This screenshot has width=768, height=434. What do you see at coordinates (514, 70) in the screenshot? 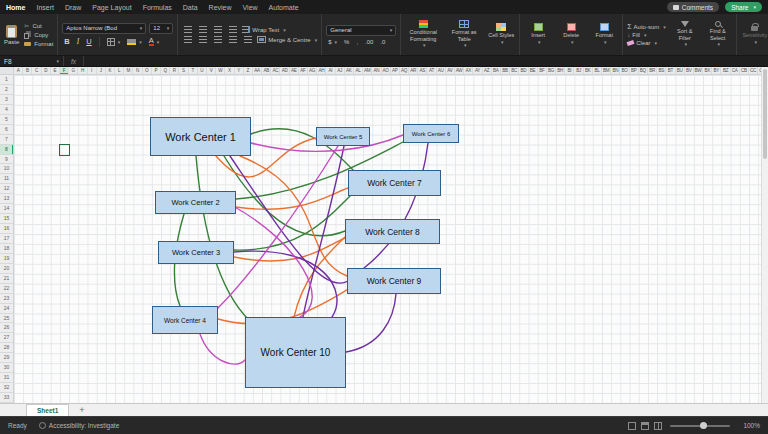
I see `column-header-BC: BC` at bounding box center [514, 70].